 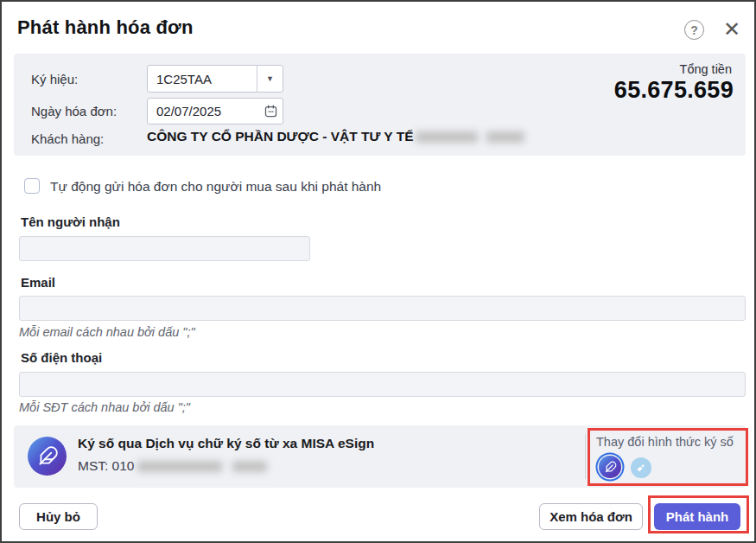 I want to click on recipient-name-input, so click(x=164, y=249).